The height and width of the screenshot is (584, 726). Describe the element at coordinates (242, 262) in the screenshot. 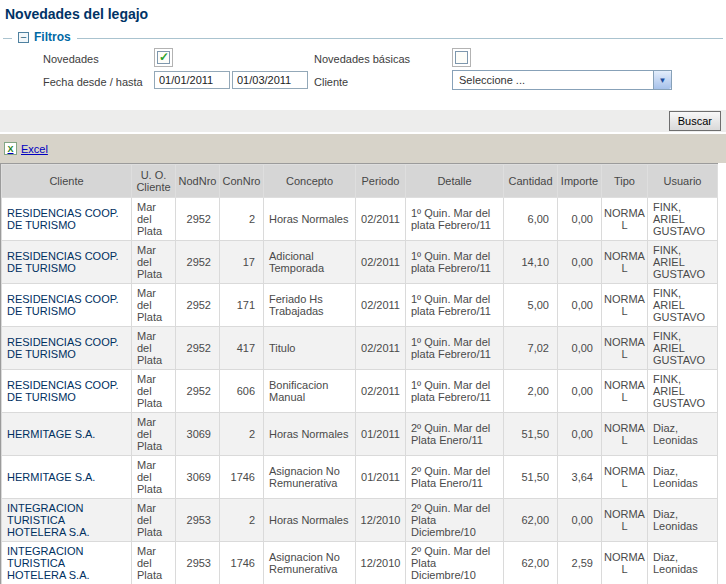

I see `cell-connro: 17` at that location.